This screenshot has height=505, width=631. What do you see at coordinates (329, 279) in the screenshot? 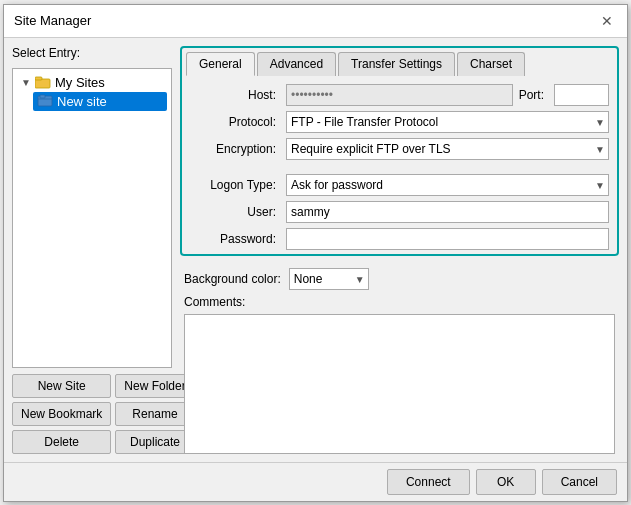
I see `bg-color-select-wrapper: None Red Green Blue ▼` at bounding box center [329, 279].